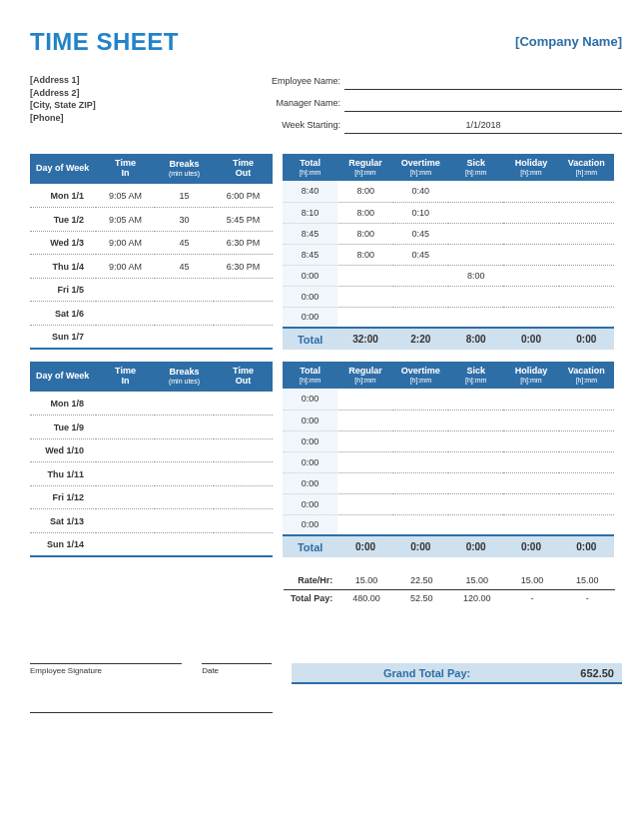 This screenshot has height=834, width=644. What do you see at coordinates (184, 220) in the screenshot?
I see `breaks-cell: 30` at bounding box center [184, 220].